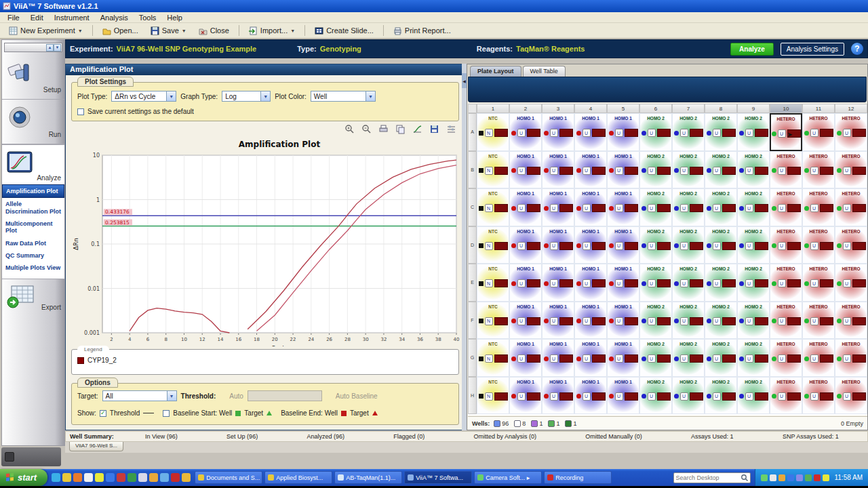 The image size is (868, 488). Describe the element at coordinates (818, 245) in the screenshot. I see `well-D11: HETEROU` at that location.